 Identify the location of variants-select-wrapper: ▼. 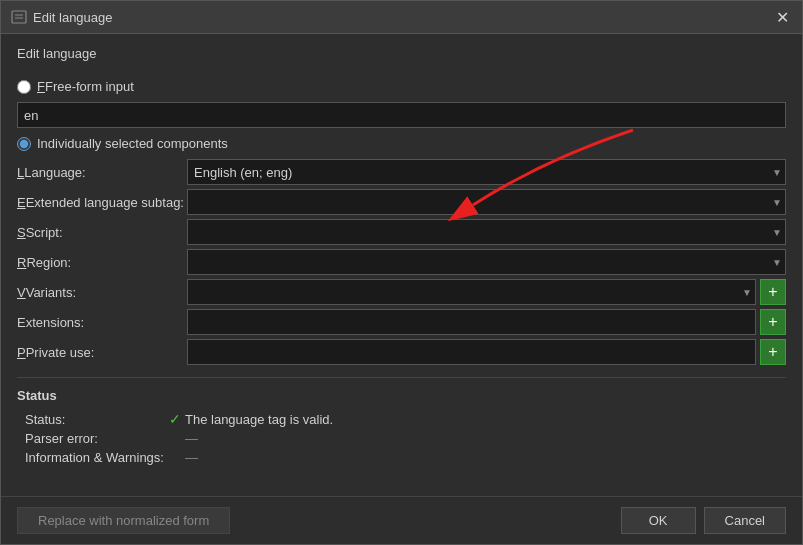
(472, 292).